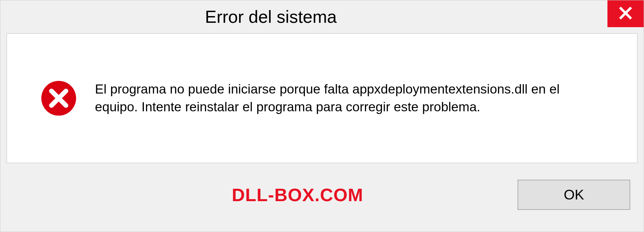 The height and width of the screenshot is (232, 644). Describe the element at coordinates (271, 17) in the screenshot. I see `dialog-title: Error del sistema` at that location.